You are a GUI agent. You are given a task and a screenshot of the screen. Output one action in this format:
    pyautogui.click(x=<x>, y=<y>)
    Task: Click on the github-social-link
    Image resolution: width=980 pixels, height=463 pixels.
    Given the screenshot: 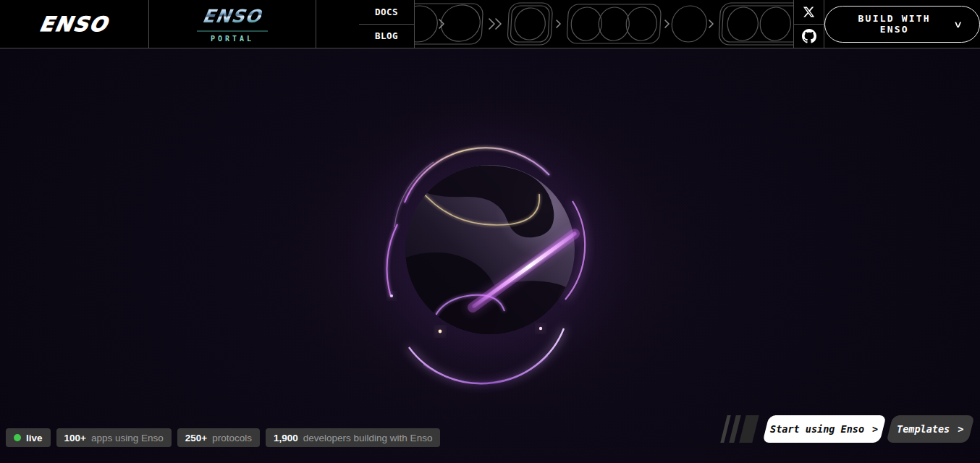 What is the action you would take?
    pyautogui.click(x=809, y=36)
    